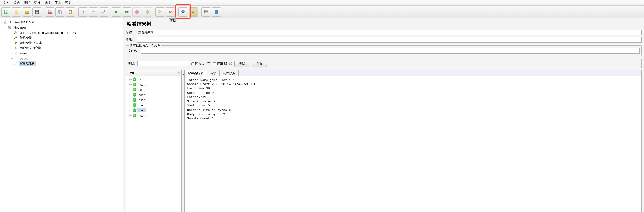  I want to click on tree-root-label: tidb-test20221014, so click(22, 22).